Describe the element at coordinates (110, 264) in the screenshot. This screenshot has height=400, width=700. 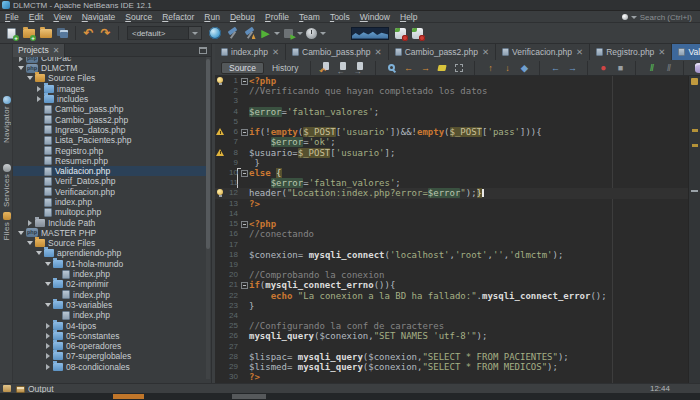
I see `tree-item-01-hola-mundo: 01-hola-mundo` at that location.